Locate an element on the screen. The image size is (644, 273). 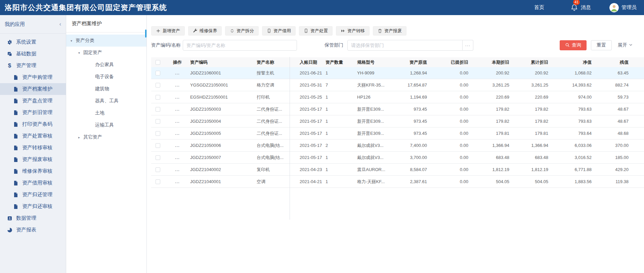
sidebar-item-资产申购管理: 资产申购管理 is located at coordinates (33, 77).